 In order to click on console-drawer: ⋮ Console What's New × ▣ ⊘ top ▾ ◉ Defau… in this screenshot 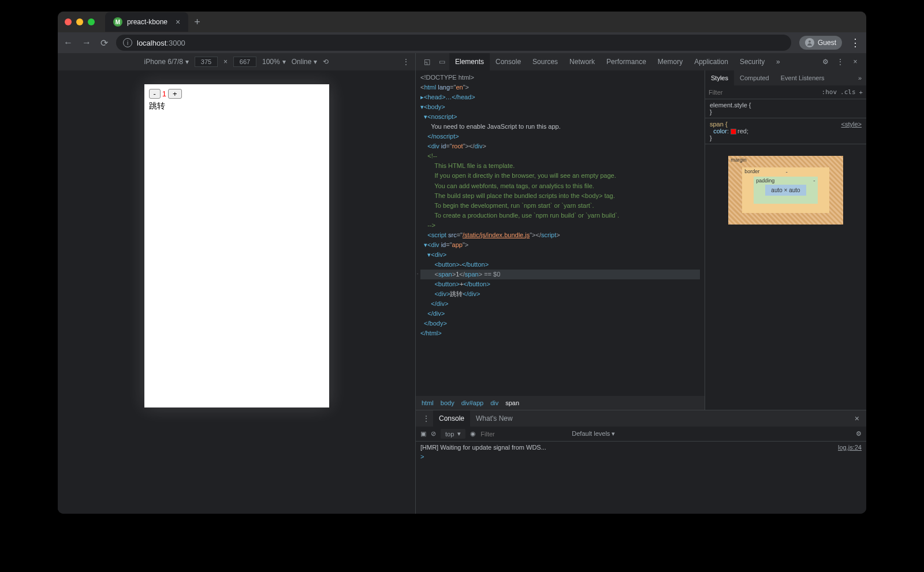, I will do `click(641, 462)`.